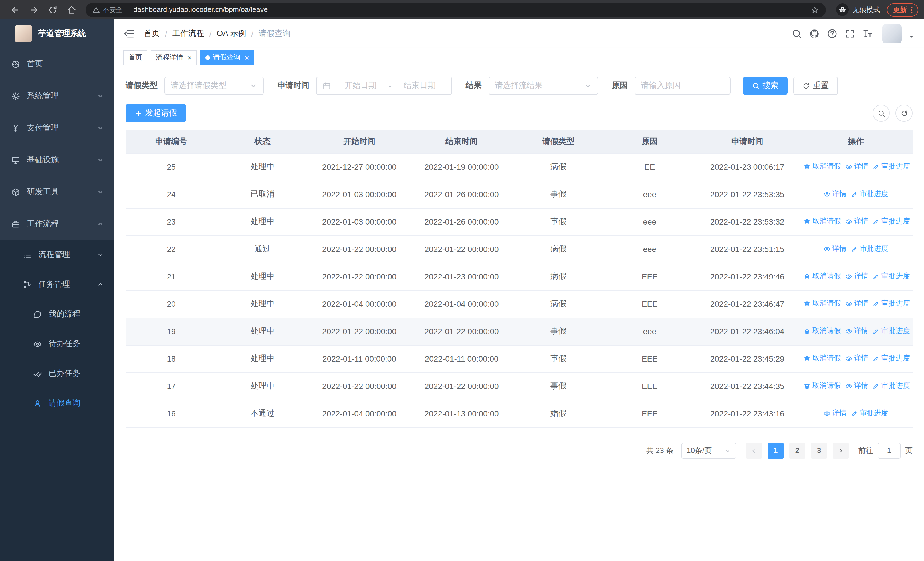 Image resolution: width=924 pixels, height=561 pixels. Describe the element at coordinates (849, 222) in the screenshot. I see `eye-icon` at that location.